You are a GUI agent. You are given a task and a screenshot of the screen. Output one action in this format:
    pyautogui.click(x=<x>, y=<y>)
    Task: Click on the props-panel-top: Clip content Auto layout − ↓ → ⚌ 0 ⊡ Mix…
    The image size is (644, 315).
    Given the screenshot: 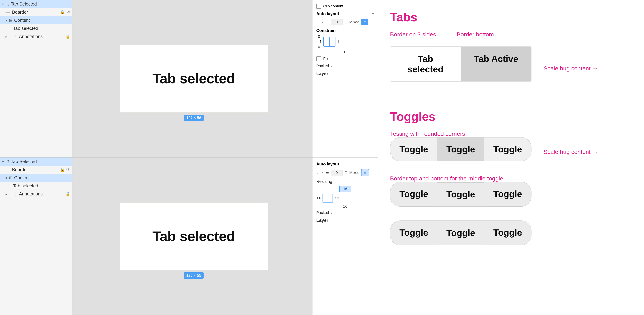 What is the action you would take?
    pyautogui.click(x=345, y=78)
    